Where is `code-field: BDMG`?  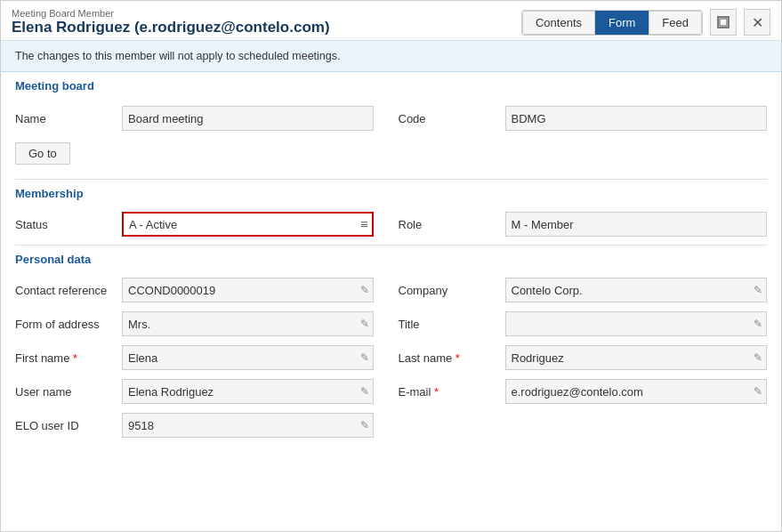 code-field: BDMG is located at coordinates (637, 118).